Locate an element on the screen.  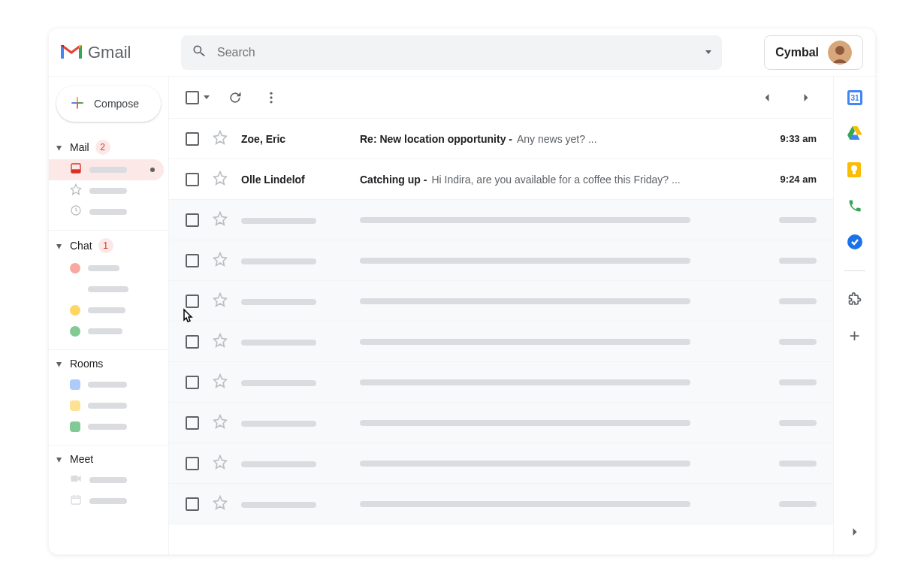
prev-page-button is located at coordinates (767, 98).